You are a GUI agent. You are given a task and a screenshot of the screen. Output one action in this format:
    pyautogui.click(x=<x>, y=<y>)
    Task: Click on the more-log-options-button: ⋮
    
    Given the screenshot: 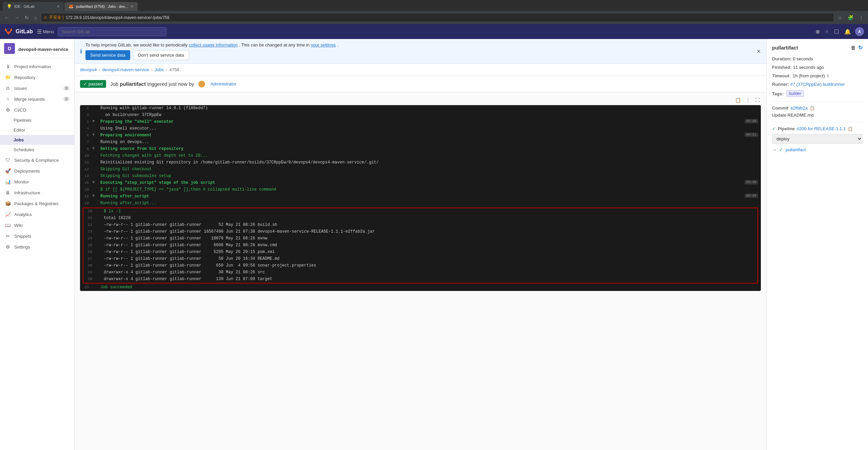 What is the action you would take?
    pyautogui.click(x=748, y=100)
    